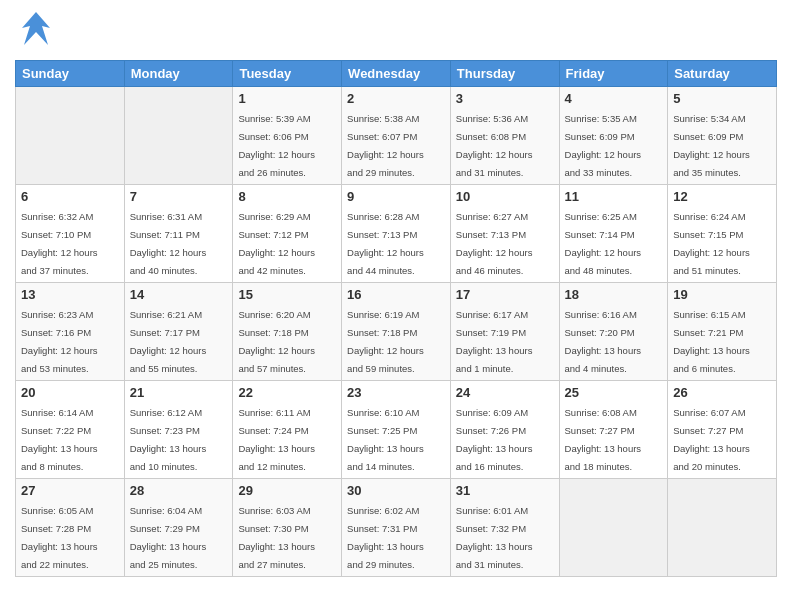  I want to click on day-number: 13, so click(70, 294).